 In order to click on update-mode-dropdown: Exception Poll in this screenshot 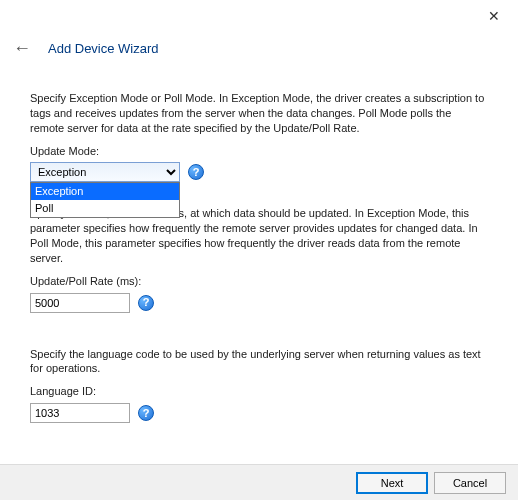, I will do `click(105, 200)`.